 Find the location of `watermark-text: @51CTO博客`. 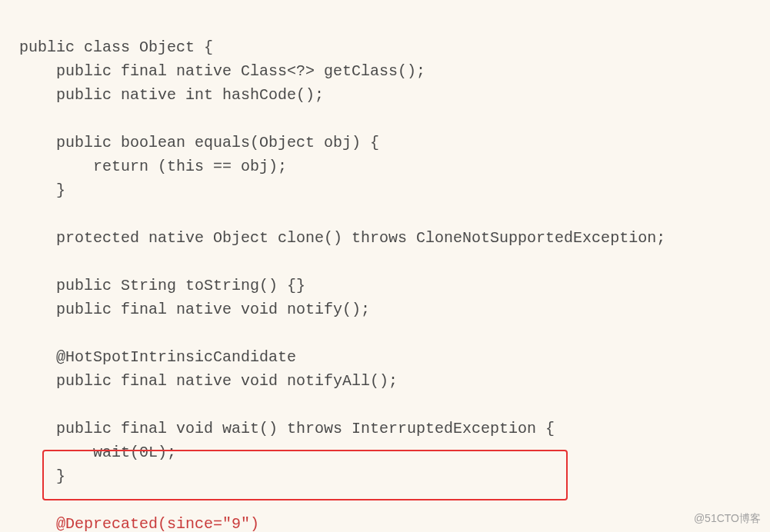

watermark-text: @51CTO博客 is located at coordinates (728, 519).